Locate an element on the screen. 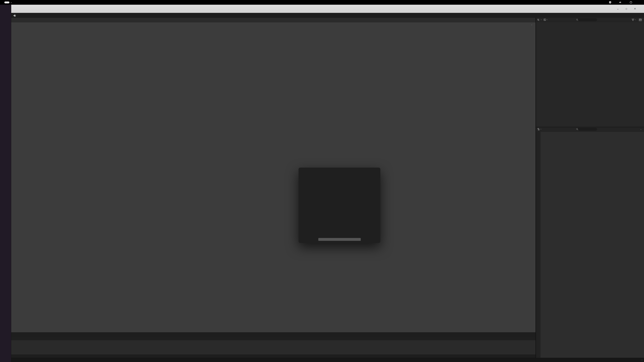 This screenshot has width=644, height=362. continue-button is located at coordinates (340, 239).